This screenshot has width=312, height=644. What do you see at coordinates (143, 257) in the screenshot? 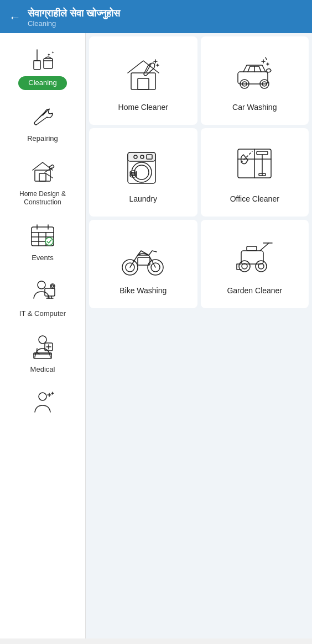
I see `bike-washing-icon` at bounding box center [143, 257].